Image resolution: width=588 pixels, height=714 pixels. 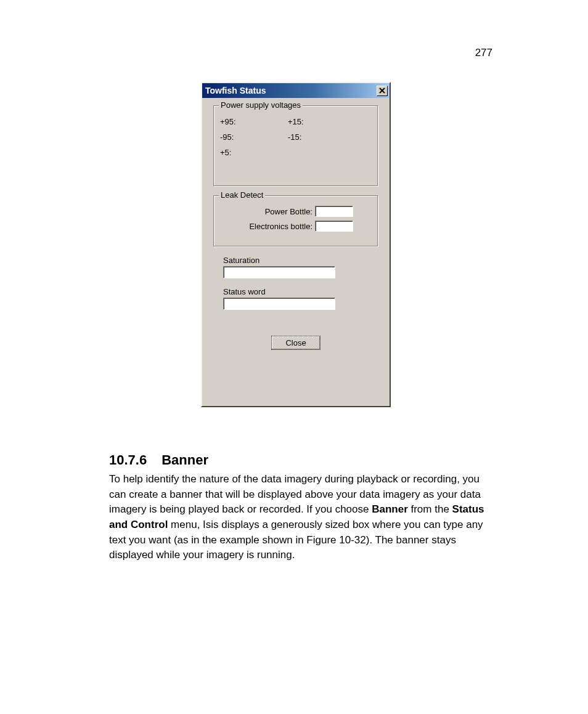 I want to click on close-icon, so click(x=382, y=91).